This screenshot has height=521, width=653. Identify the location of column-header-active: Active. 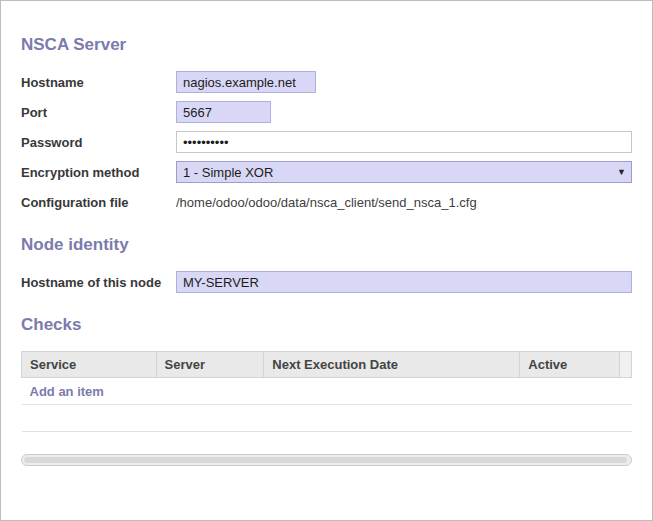
(570, 365).